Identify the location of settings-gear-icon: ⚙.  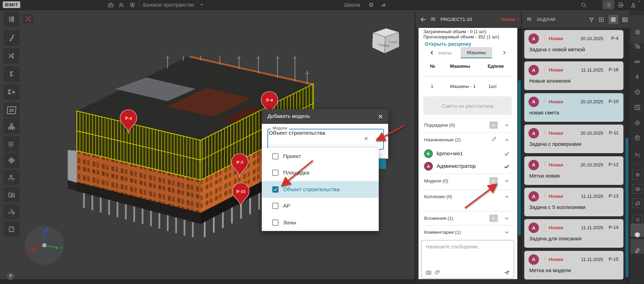
(371, 5).